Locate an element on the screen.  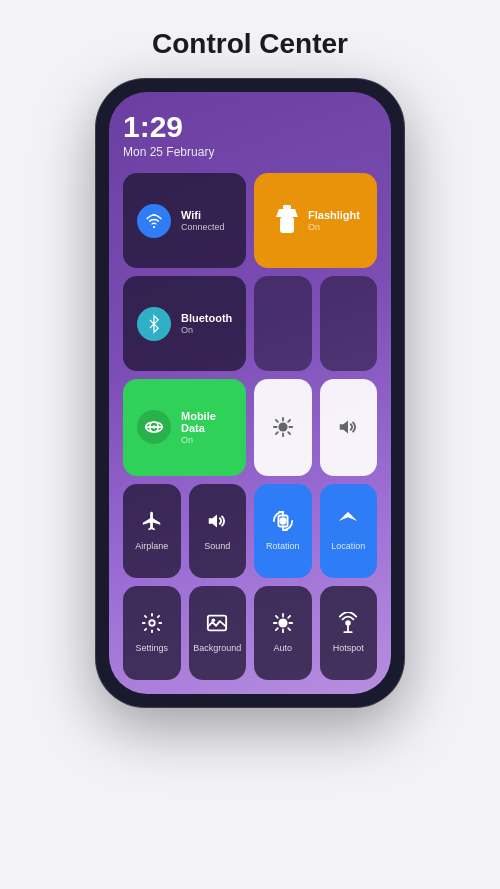
hotspot-icon is located at coordinates (348, 626).